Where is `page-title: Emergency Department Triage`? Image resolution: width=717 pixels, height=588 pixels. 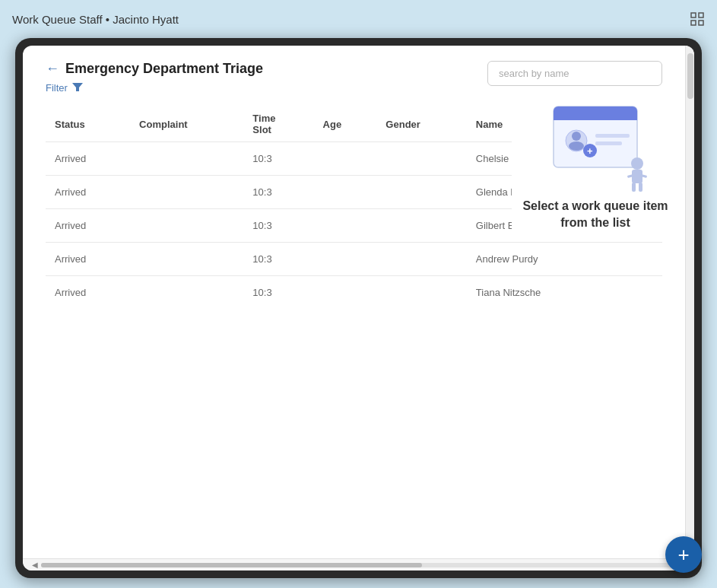
page-title: Emergency Department Triage is located at coordinates (164, 68).